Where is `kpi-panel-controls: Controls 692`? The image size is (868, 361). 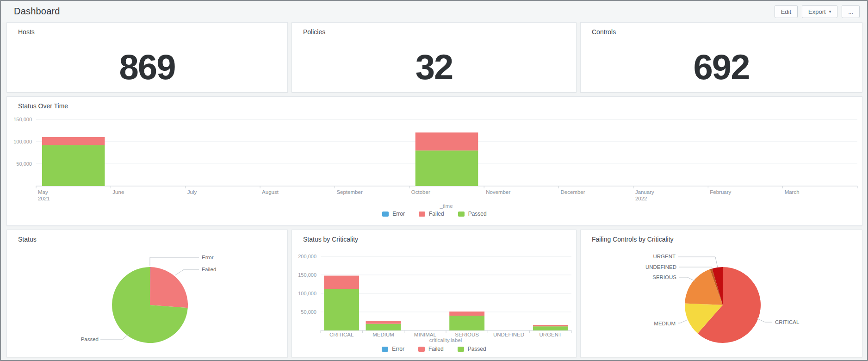
kpi-panel-controls: Controls 692 is located at coordinates (721, 57).